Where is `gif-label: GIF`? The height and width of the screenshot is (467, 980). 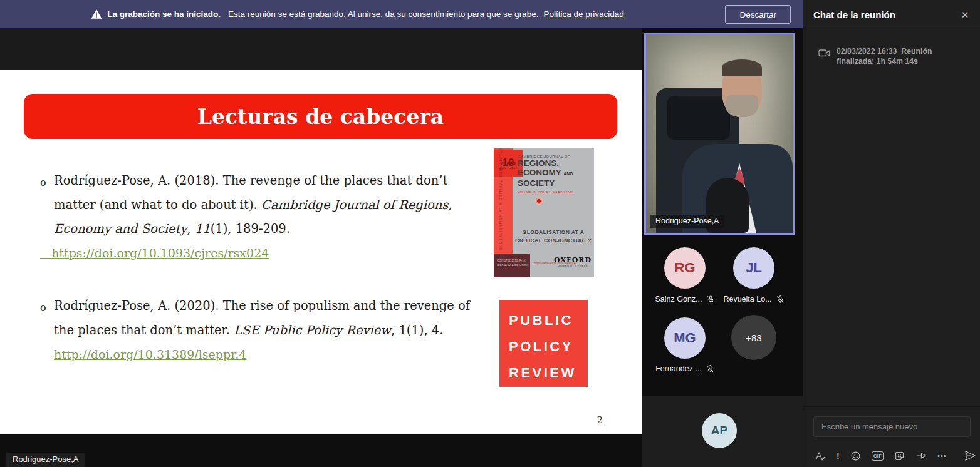
gif-label: GIF is located at coordinates (877, 456).